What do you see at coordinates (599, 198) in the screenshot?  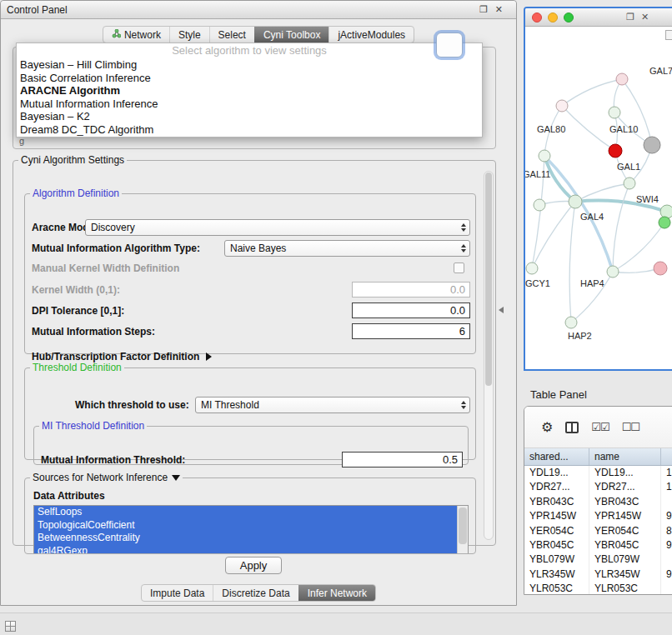 I see `network-canvas: GAL7GAL80GAL10GAL11GAL1SWI4GAL4GCY1HAP4H…` at bounding box center [599, 198].